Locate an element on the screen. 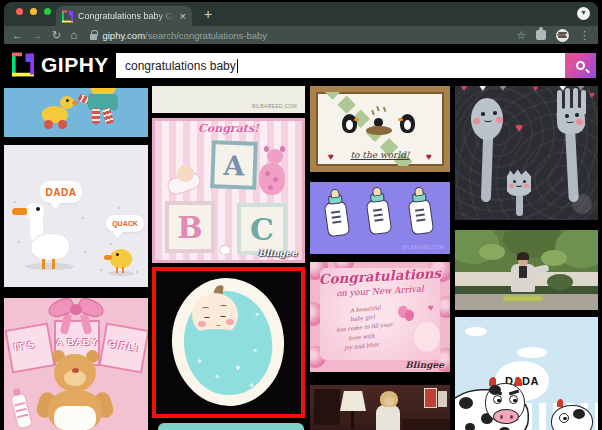  giphy-wordmark: GIPHY is located at coordinates (75, 65).